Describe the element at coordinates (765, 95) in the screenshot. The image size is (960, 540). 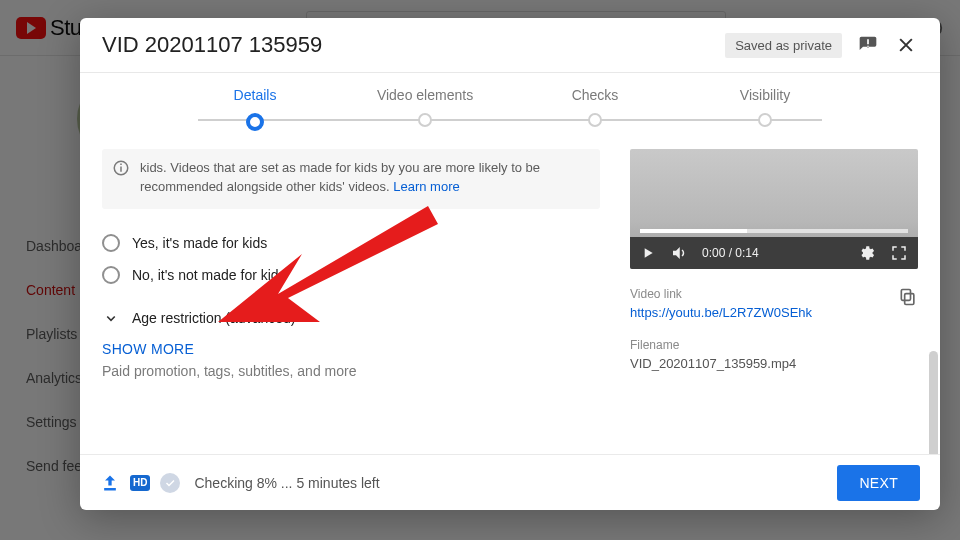
I see `step-label: Visibility` at that location.